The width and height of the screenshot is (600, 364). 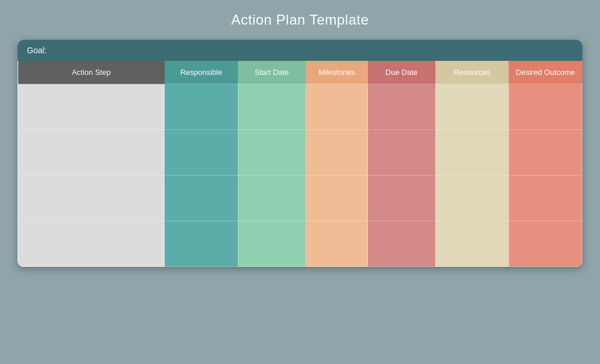 What do you see at coordinates (202, 73) in the screenshot?
I see `th-responsible: Responsible` at bounding box center [202, 73].